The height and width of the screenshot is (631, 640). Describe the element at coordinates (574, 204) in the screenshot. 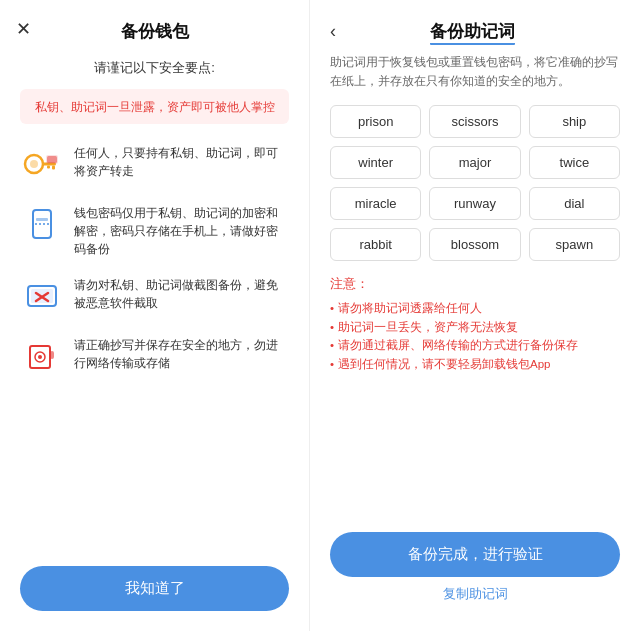

I see `mnemonic-word: dial` at that location.